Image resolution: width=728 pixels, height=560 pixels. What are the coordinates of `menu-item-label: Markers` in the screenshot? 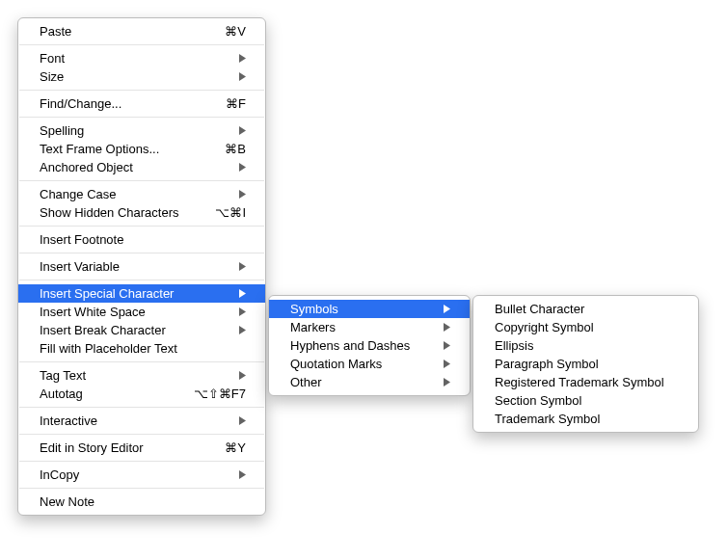 It's located at (361, 328).